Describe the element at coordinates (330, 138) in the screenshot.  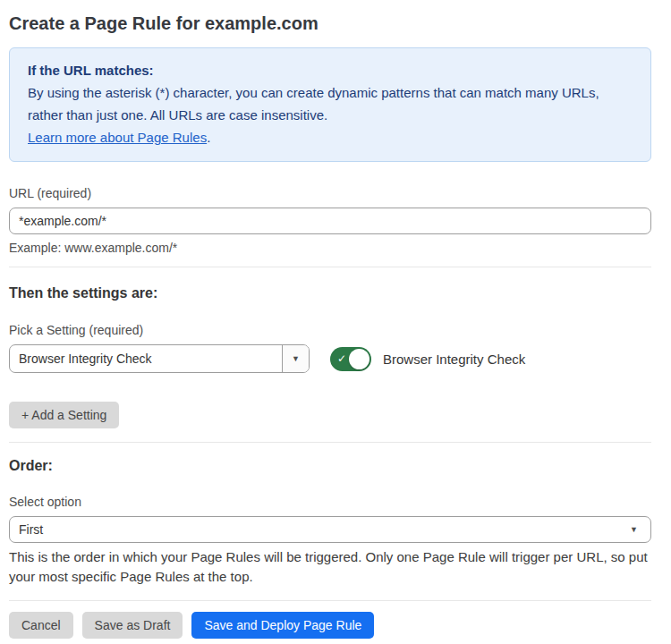
I see `info-box-link-line: Learn more about Page Rules.` at that location.